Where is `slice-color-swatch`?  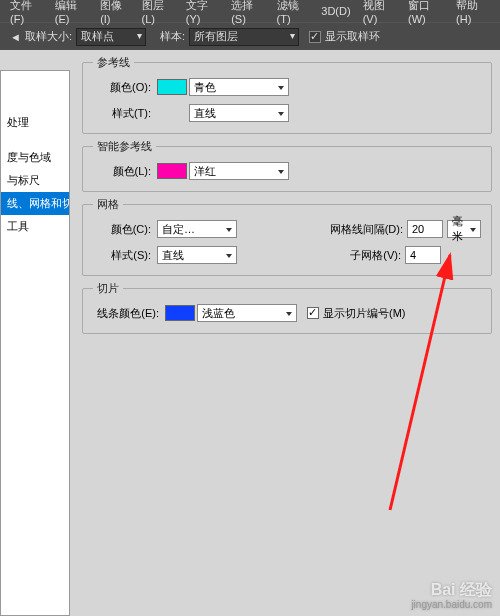
slice-color-swatch is located at coordinates (180, 313).